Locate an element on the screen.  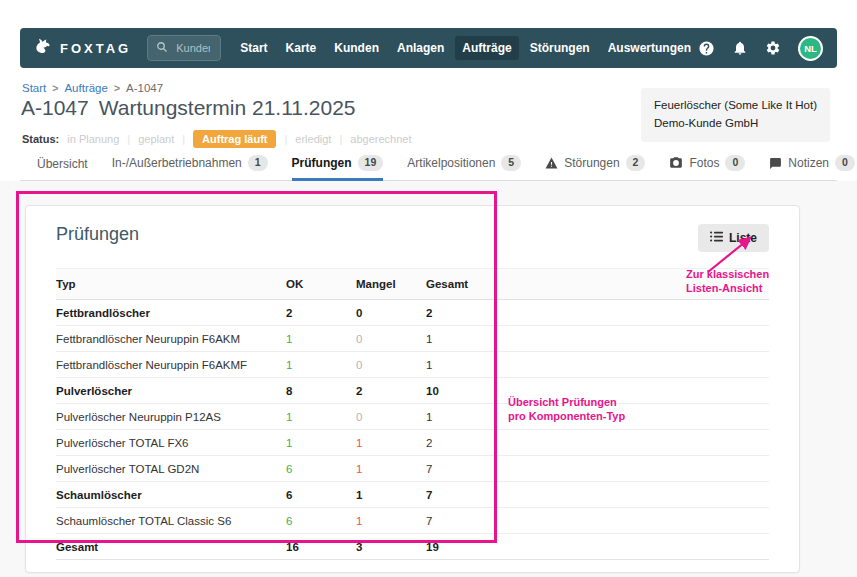
column-header-typ: Typ is located at coordinates (171, 284).